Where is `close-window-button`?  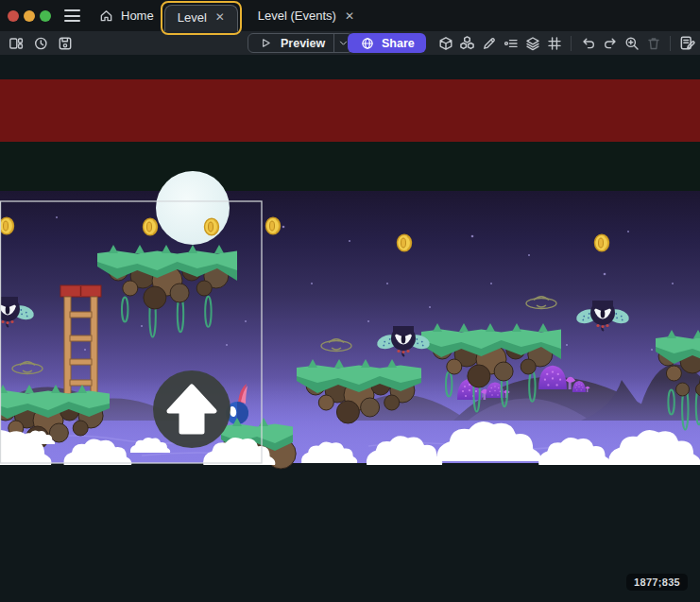 close-window-button is located at coordinates (13, 16).